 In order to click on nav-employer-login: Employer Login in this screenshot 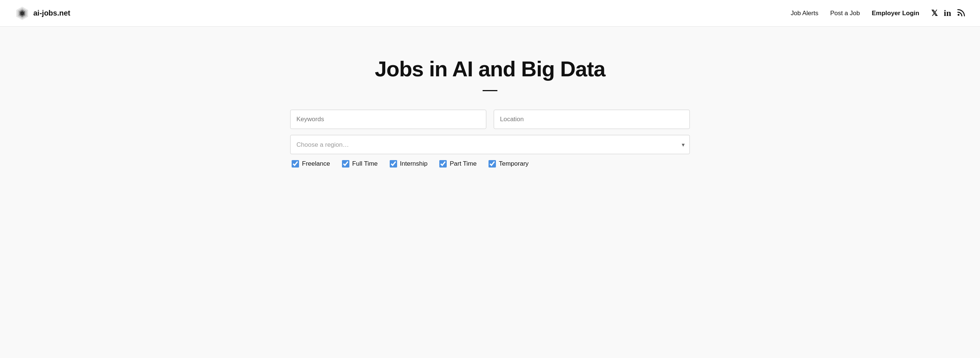, I will do `click(896, 13)`.